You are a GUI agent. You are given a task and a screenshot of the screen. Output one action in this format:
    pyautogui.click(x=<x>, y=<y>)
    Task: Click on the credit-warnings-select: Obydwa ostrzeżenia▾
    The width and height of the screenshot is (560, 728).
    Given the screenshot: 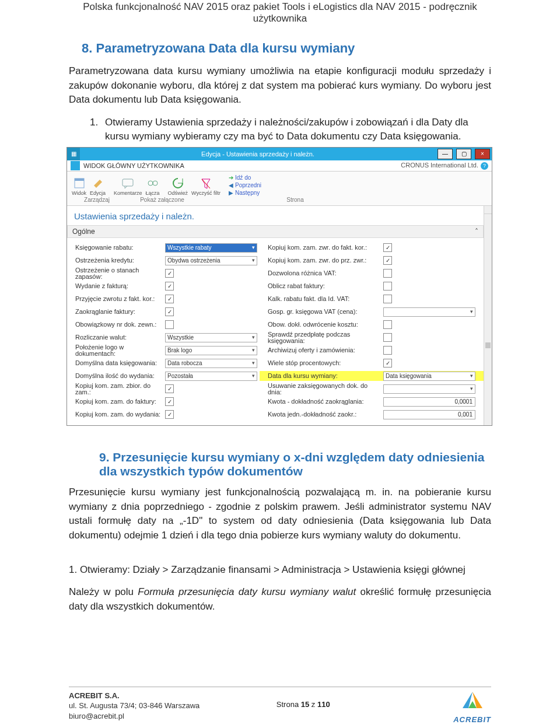 What is the action you would take?
    pyautogui.click(x=211, y=261)
    